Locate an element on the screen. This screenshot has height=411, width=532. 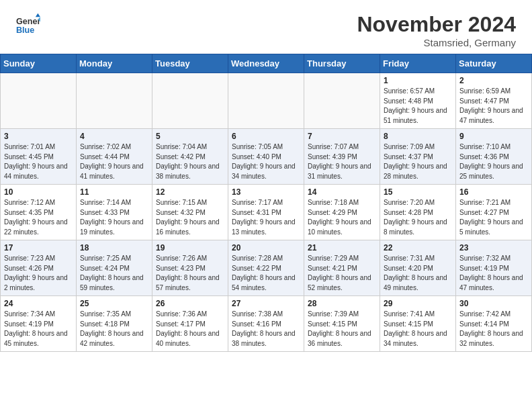
day-detail: Sunrise: 7:02 AM Sunset: 4:44 PM Dayligh… is located at coordinates (114, 162).